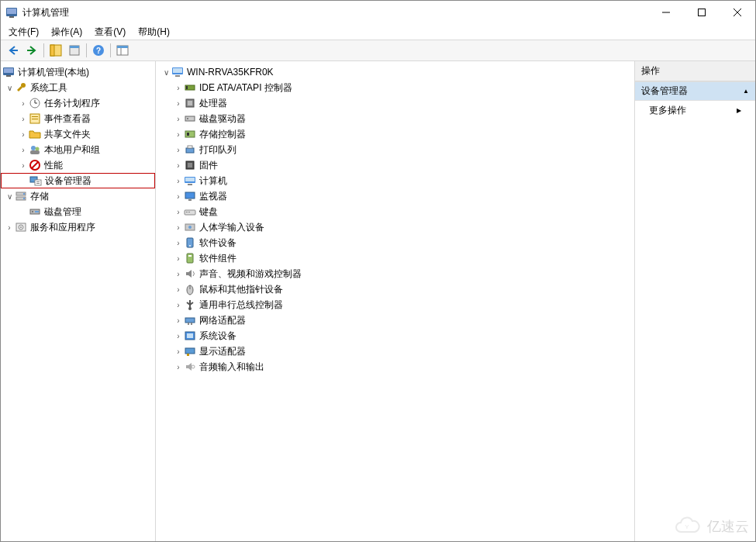  I want to click on menu-file: 文件(F), so click(23, 33).